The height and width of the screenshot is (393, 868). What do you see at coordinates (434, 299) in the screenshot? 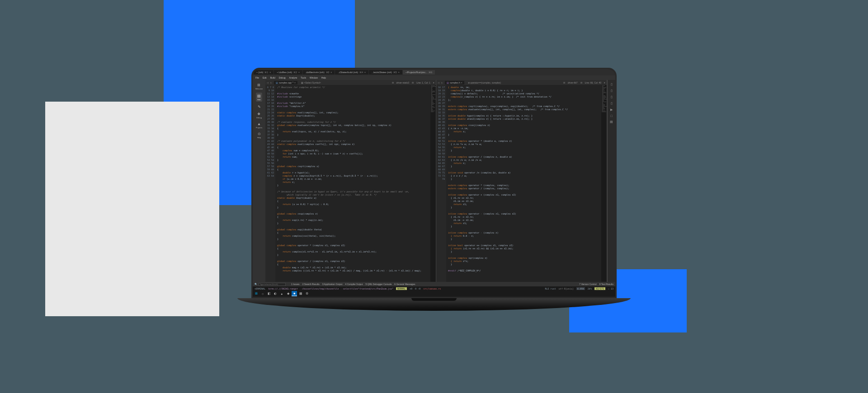
I see `laptop-notch` at bounding box center [434, 299].